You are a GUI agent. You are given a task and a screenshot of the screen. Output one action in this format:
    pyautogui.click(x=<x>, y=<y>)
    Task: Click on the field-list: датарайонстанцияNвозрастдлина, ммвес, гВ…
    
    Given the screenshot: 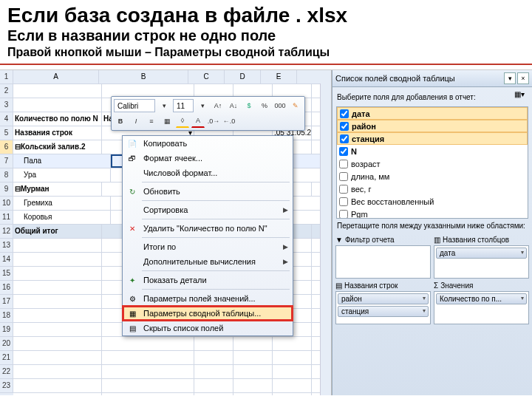 What is the action you would take?
    pyautogui.click(x=432, y=163)
    